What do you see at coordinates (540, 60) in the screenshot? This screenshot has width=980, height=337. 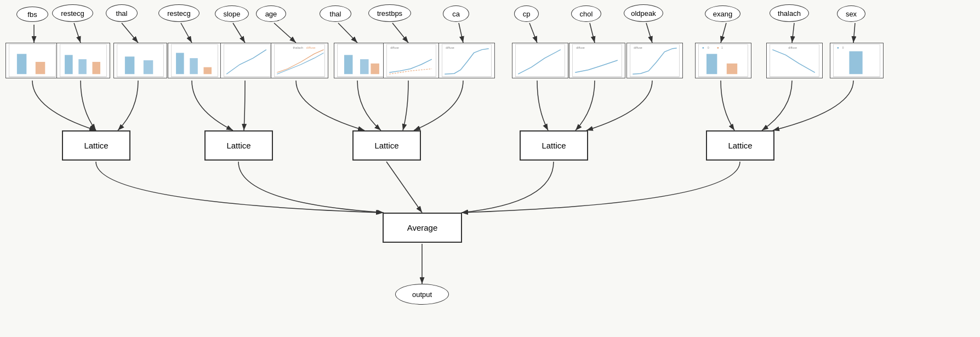 I see `chart-cp` at bounding box center [540, 60].